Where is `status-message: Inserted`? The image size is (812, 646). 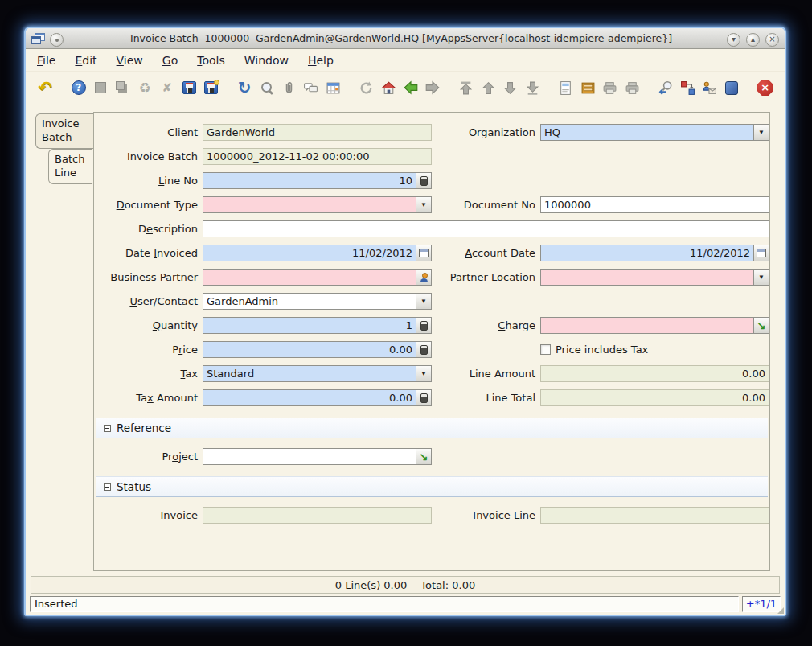
status-message: Inserted is located at coordinates (384, 604).